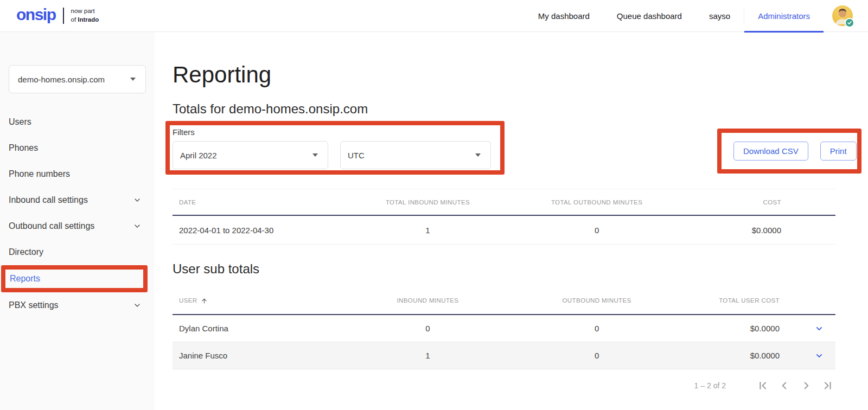 This screenshot has height=410, width=868. I want to click on totals-table: DATE TOTAL INBOUND MINUTES TOTAL OUTBOUN…, so click(504, 217).